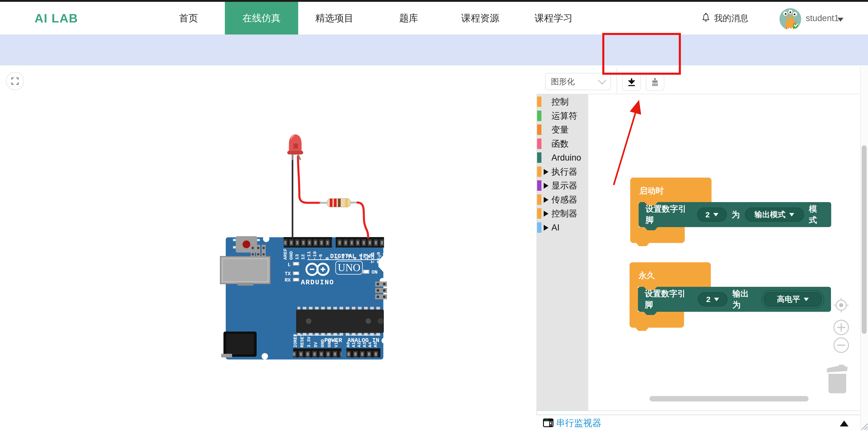  Describe the element at coordinates (564, 116) in the screenshot. I see `category-label: 运算符` at that location.